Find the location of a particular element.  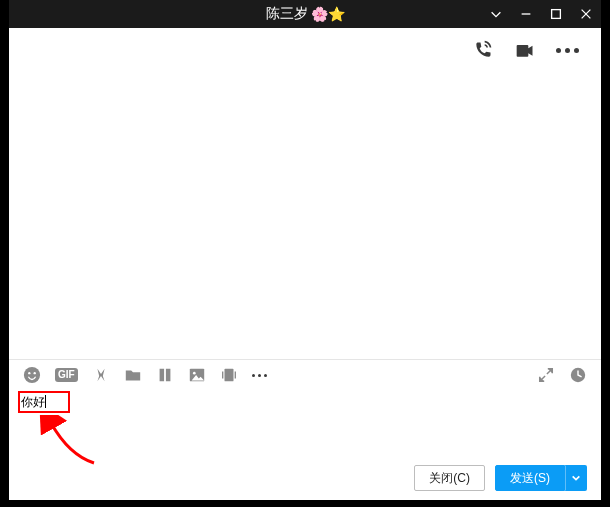

voice-call-icon is located at coordinates (483, 50).